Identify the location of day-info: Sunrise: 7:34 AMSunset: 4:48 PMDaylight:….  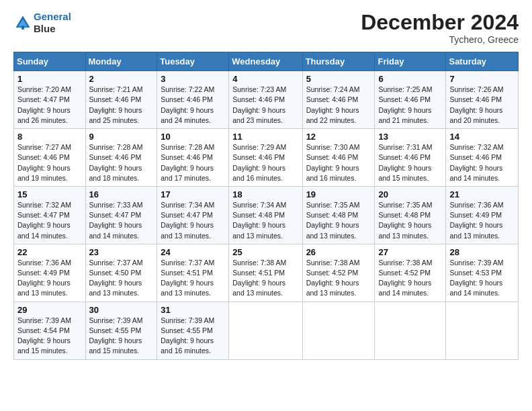
(259, 220).